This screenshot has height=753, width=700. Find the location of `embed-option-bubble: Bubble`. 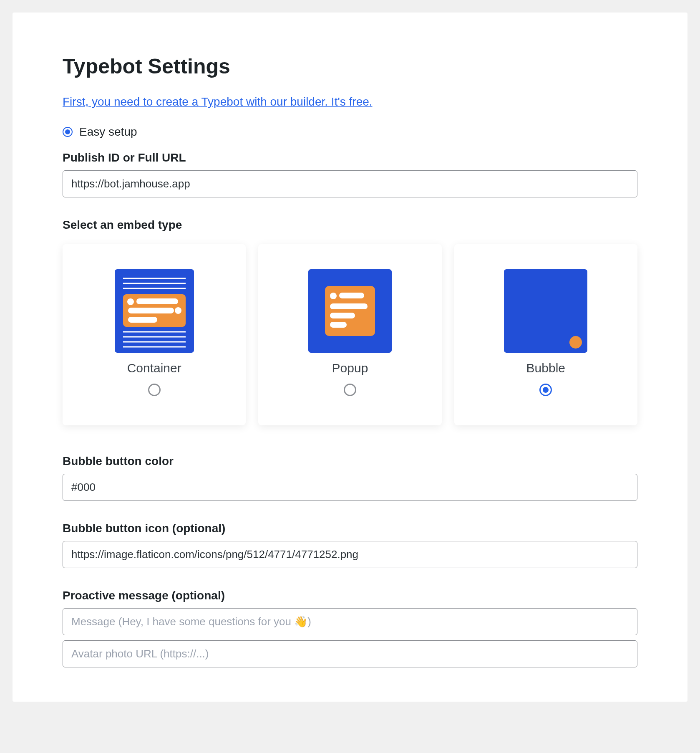

embed-option-bubble: Bubble is located at coordinates (546, 335).